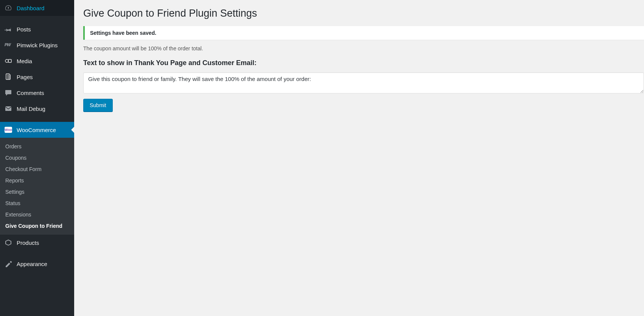 The image size is (644, 316). I want to click on submenu-item-status: Status, so click(37, 203).